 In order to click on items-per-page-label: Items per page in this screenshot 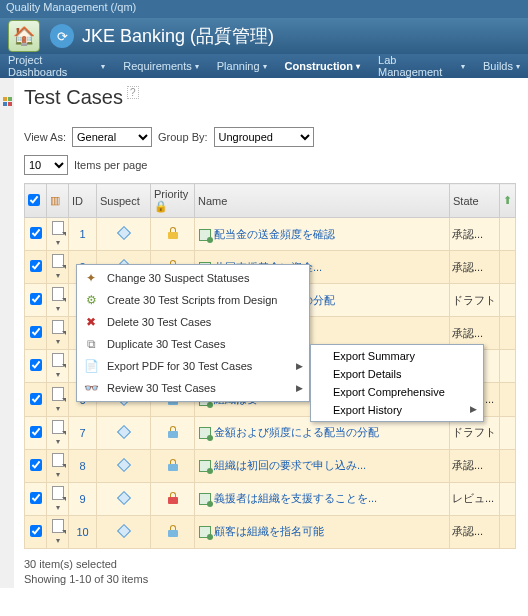, I will do `click(110, 165)`.